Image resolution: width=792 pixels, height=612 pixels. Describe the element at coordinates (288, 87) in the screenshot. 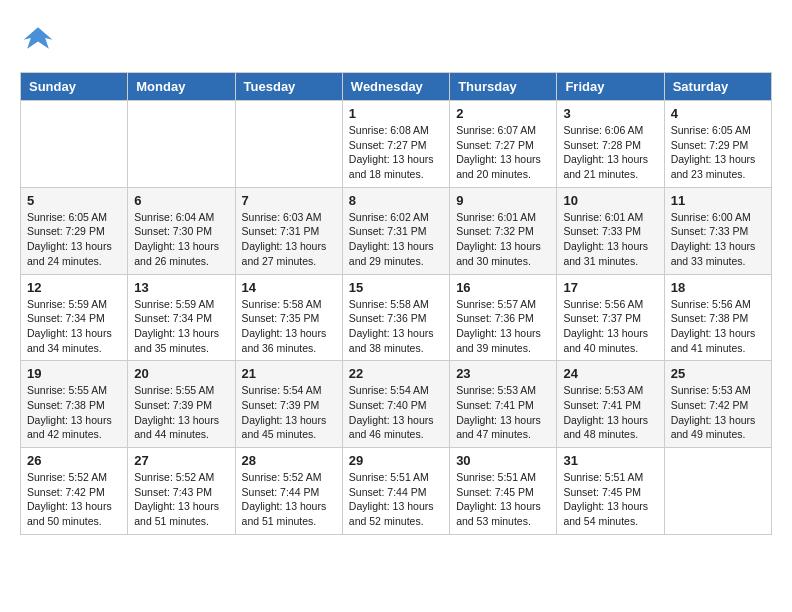

I see `weekday-header: Tuesday` at that location.